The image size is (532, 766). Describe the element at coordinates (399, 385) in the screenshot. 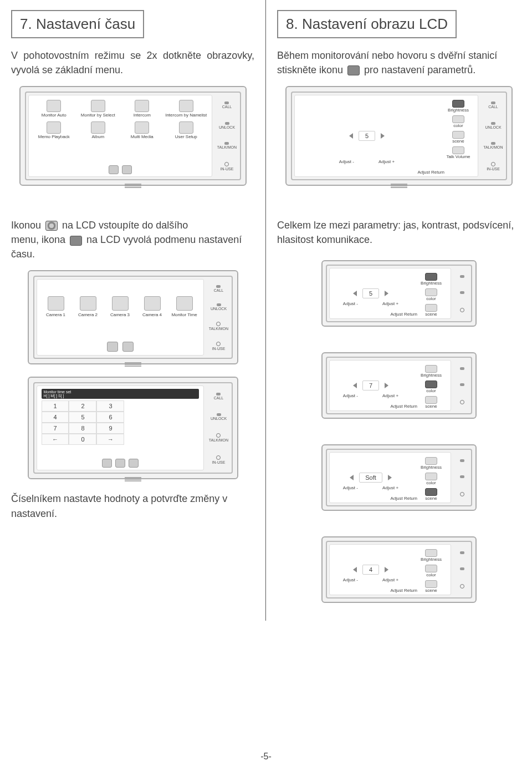

I see `device-adjust-color: 7 Adjust -Adjust + Brightness color scen…` at that location.